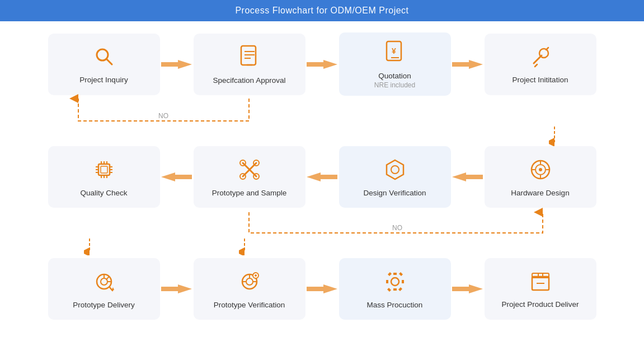  What do you see at coordinates (250, 193) in the screenshot?
I see `prototype-sample-label: Prototype and Sample` at bounding box center [250, 193].